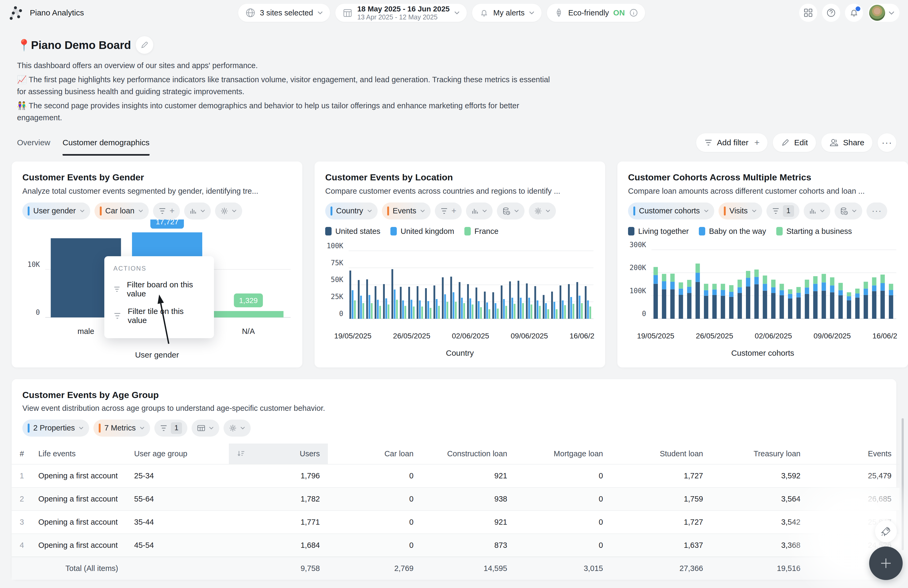 Image resolution: width=908 pixels, height=588 pixels. What do you see at coordinates (279, 454) in the screenshot?
I see `col-users-sorted: Users` at bounding box center [279, 454].